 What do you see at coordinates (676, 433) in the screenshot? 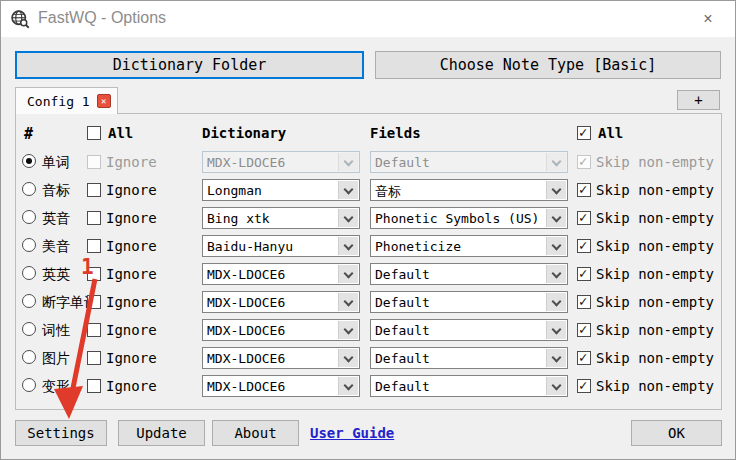
I see `ok-button: OK` at bounding box center [676, 433].